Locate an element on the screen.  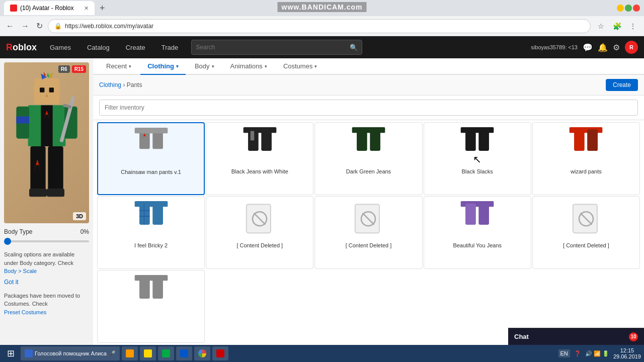
body-type-section: Body Type 0% is located at coordinates (46, 237).